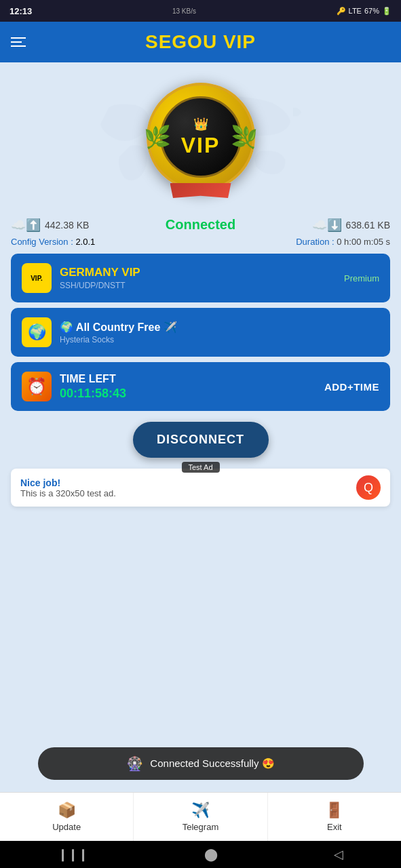 The height and width of the screenshot is (868, 401). What do you see at coordinates (201, 244) in the screenshot?
I see `config-row: Config Version : 2.0.1 Duration : 0 h:00…` at bounding box center [201, 244].